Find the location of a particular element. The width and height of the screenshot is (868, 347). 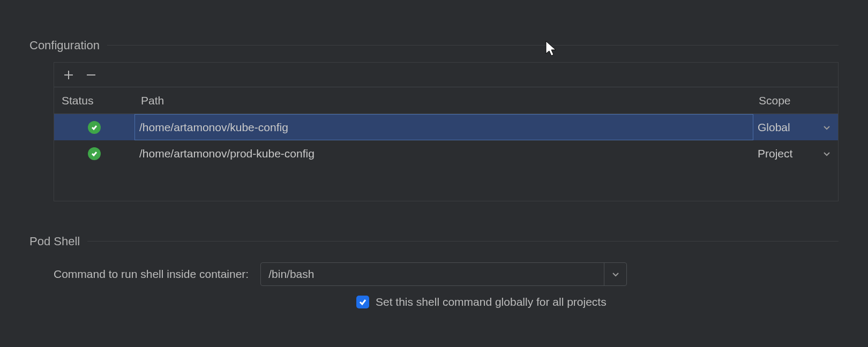

add-button is located at coordinates (69, 75).